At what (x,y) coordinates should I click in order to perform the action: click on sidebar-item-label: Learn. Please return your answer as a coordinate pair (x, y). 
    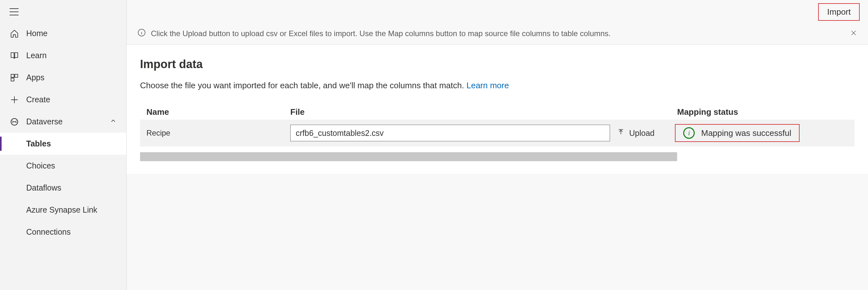
    Looking at the image, I should click on (36, 55).